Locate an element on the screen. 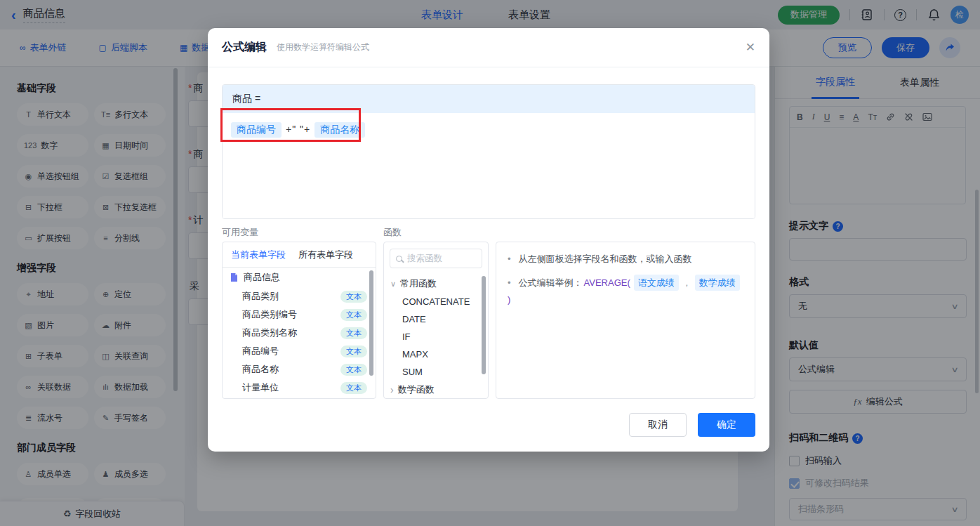 The height and width of the screenshot is (526, 980). help-line-1: 从左侧面板选择字段名和函数，或输入函数 is located at coordinates (625, 258).